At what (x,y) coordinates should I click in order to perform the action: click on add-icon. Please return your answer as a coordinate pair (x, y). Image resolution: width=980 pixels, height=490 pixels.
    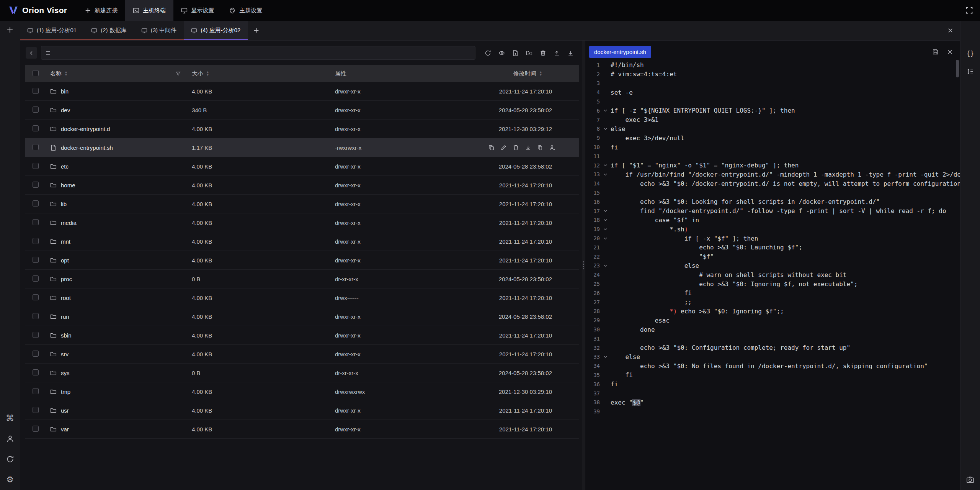
    Looking at the image, I should click on (10, 30).